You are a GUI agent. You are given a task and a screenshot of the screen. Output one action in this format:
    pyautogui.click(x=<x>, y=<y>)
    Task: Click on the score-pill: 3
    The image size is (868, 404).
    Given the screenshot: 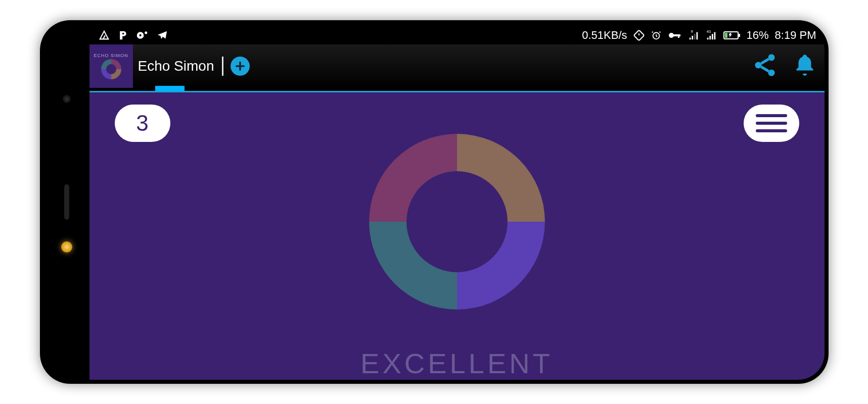 What is the action you would take?
    pyautogui.click(x=143, y=123)
    